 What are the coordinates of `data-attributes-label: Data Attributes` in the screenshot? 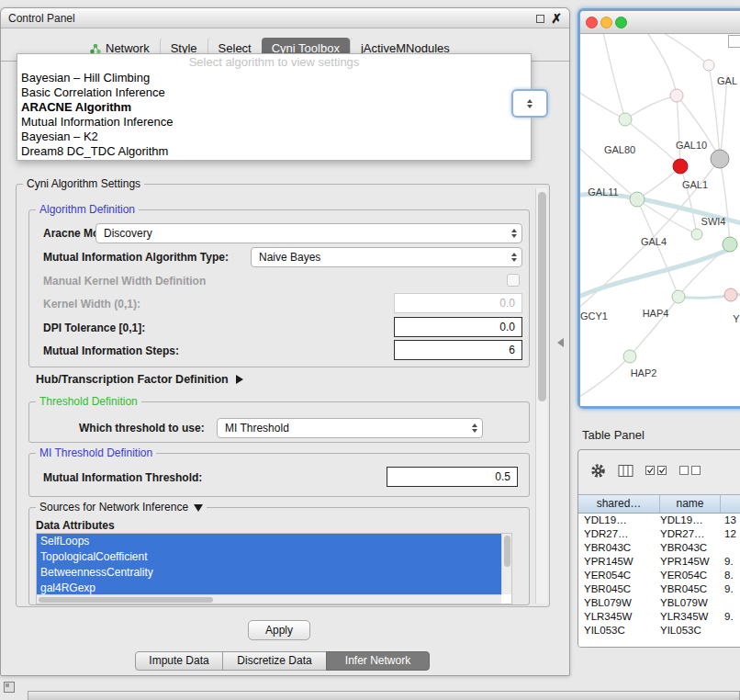 It's located at (75, 525).